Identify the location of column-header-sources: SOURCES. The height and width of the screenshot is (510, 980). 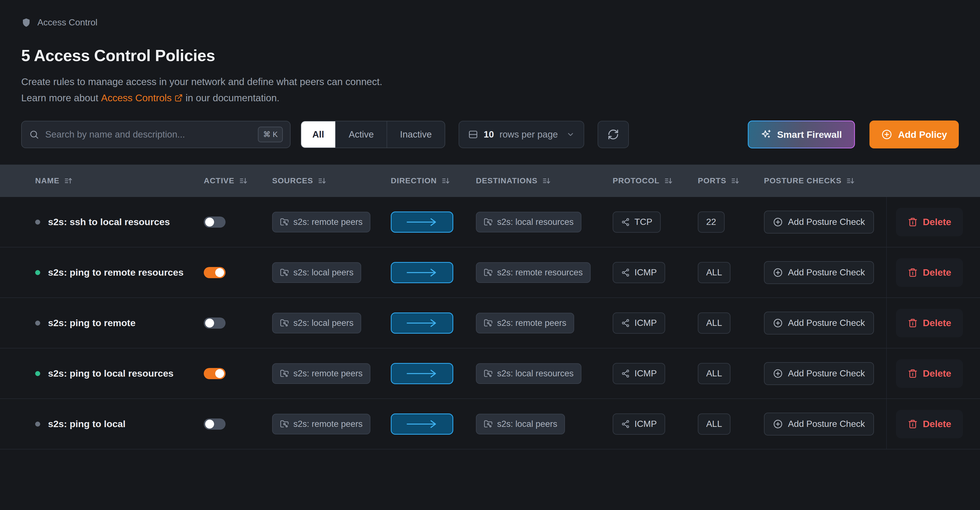
(331, 181).